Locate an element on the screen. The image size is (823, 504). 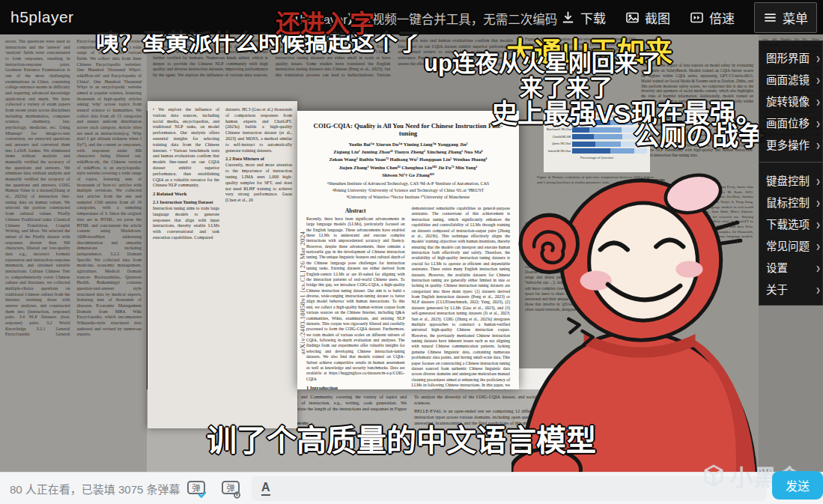
danmaku-comment: 还进入字 is located at coordinates (325, 22).